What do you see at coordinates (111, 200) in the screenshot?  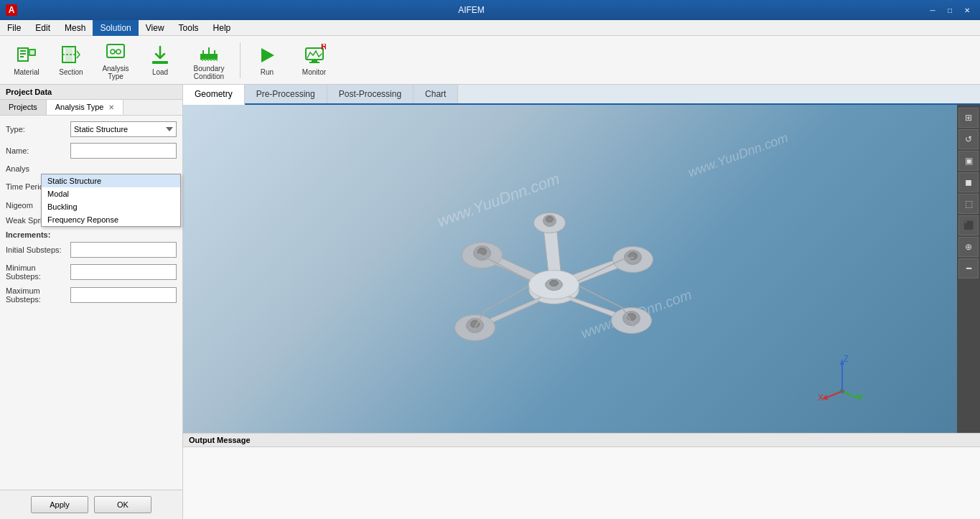 I see `type-dropdown: Static Structure Modal Buckling Frequenc…` at bounding box center [111, 200].